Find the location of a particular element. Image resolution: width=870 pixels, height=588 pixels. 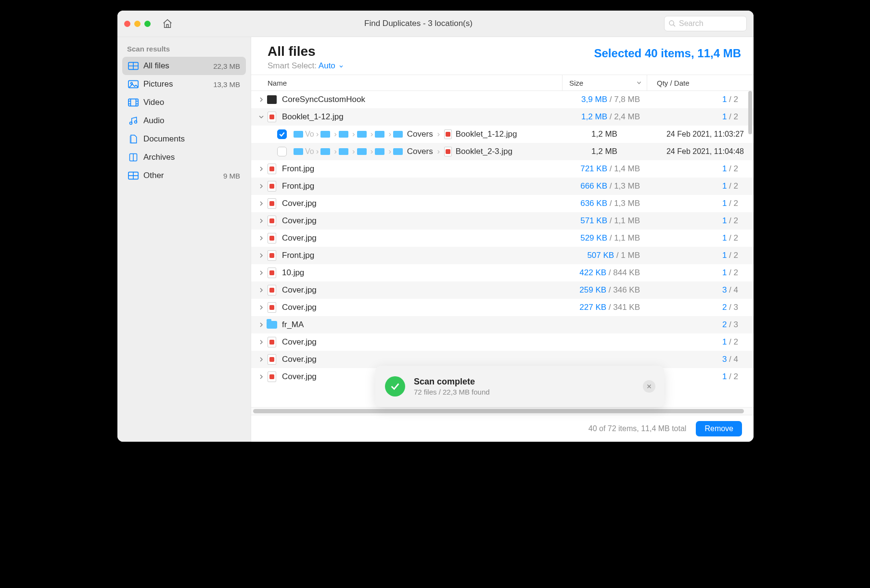

size-cell: 666 KB / 1,3 MB is located at coordinates (604, 186).